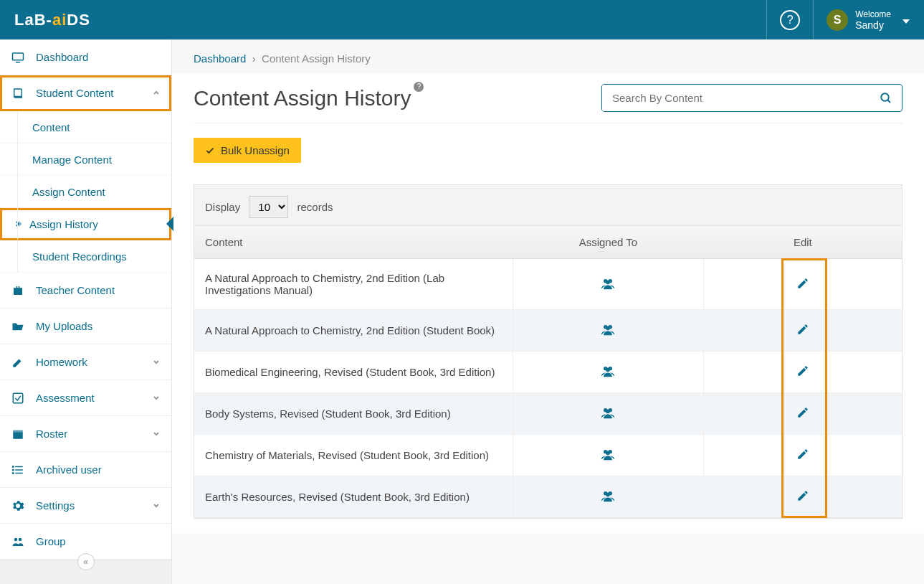 The image size is (924, 584). Describe the element at coordinates (548, 372) in the screenshot. I see `table-row: Biomedical Engineering, Revised (Student…` at that location.